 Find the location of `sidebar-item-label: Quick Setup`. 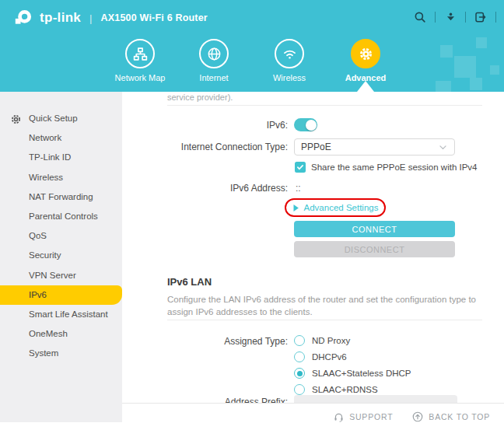

sidebar-item-label: Quick Setup is located at coordinates (53, 118).